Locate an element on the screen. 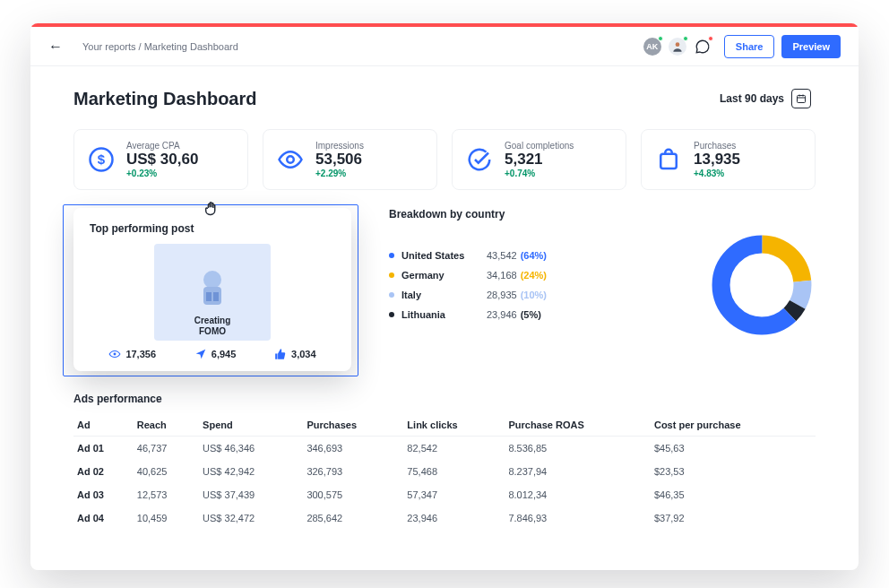 The height and width of the screenshot is (588, 889). table-cell: 23,946 is located at coordinates (453, 518).